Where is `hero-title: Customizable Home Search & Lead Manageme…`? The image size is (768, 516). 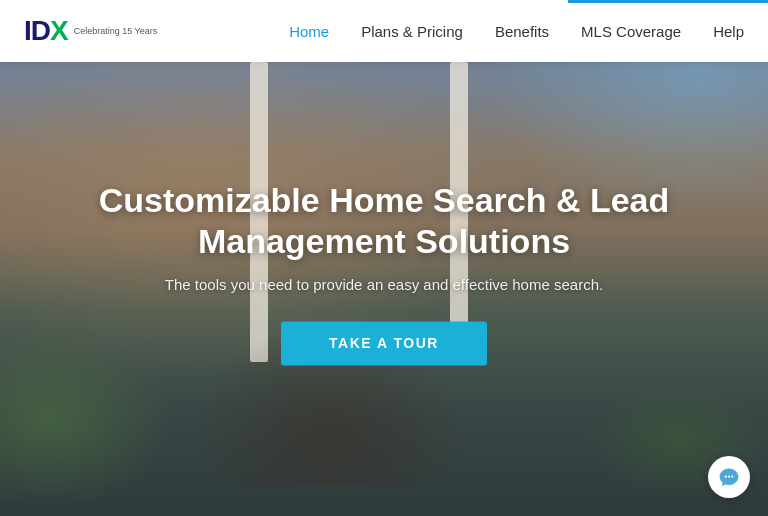 hero-title: Customizable Home Search & Lead Manageme… is located at coordinates (384, 221).